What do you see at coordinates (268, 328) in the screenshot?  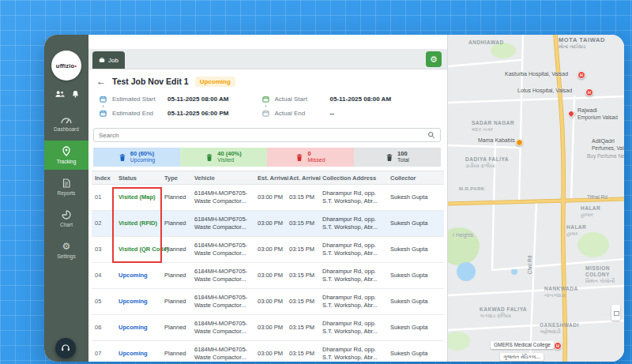 I see `table-row: 06 Upcoming Planned 6184MH-MOP6705-Waste…` at bounding box center [268, 328].